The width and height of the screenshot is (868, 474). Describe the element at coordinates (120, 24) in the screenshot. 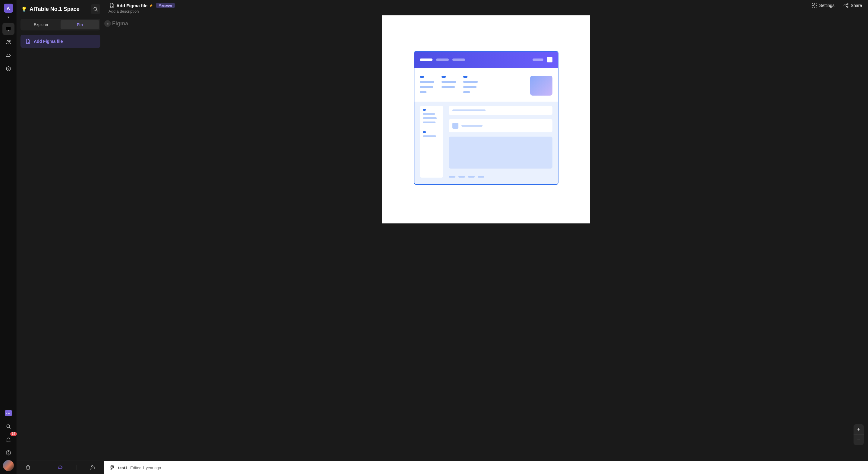

I see `canvas-page-name: Figma` at that location.